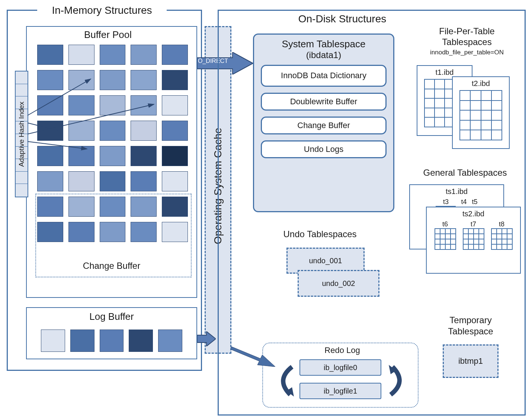 This screenshot has height=420, width=532. Describe the element at coordinates (475, 202) in the screenshot. I see `table-t5-label: t5` at that location.